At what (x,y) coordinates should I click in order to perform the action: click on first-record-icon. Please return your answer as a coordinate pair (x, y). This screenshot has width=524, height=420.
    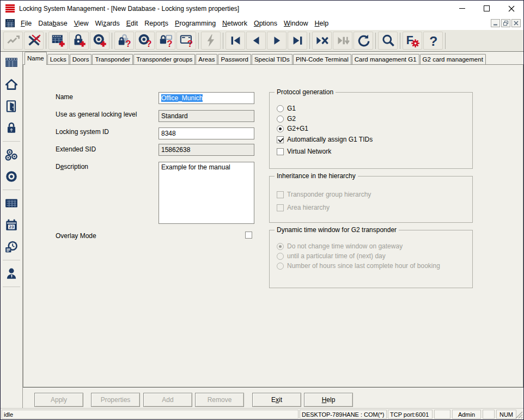
    Looking at the image, I should click on (235, 40).